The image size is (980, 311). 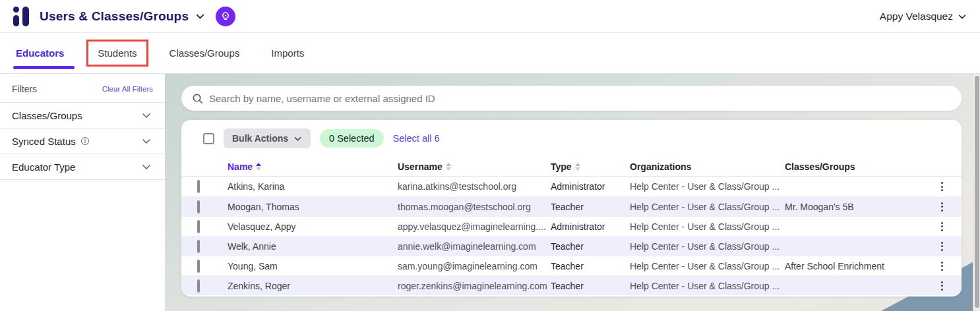 What do you see at coordinates (571, 138) in the screenshot?
I see `bulk-actions-row: Bulk Actions 0 Selected Select all 6` at bounding box center [571, 138].